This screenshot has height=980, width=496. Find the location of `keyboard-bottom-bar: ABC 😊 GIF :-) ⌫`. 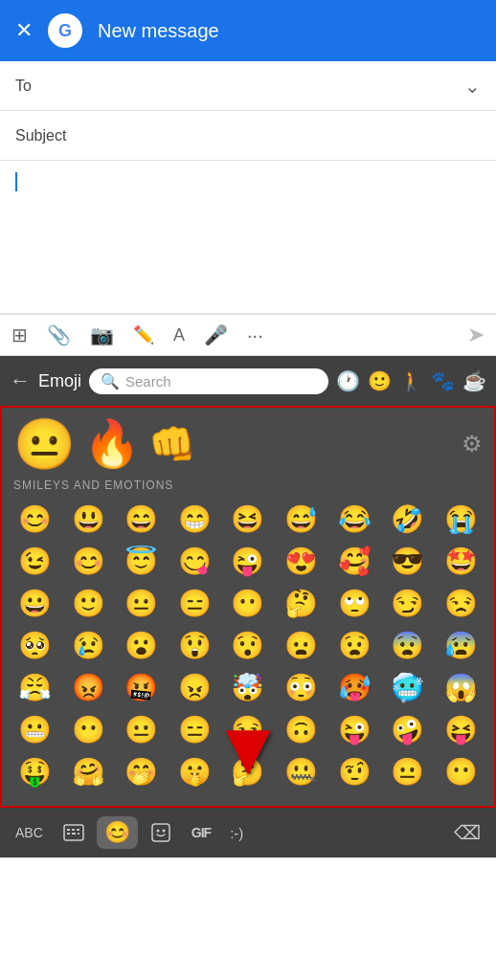

keyboard-bottom-bar: ABC 😊 GIF :-) ⌫ is located at coordinates (248, 833).